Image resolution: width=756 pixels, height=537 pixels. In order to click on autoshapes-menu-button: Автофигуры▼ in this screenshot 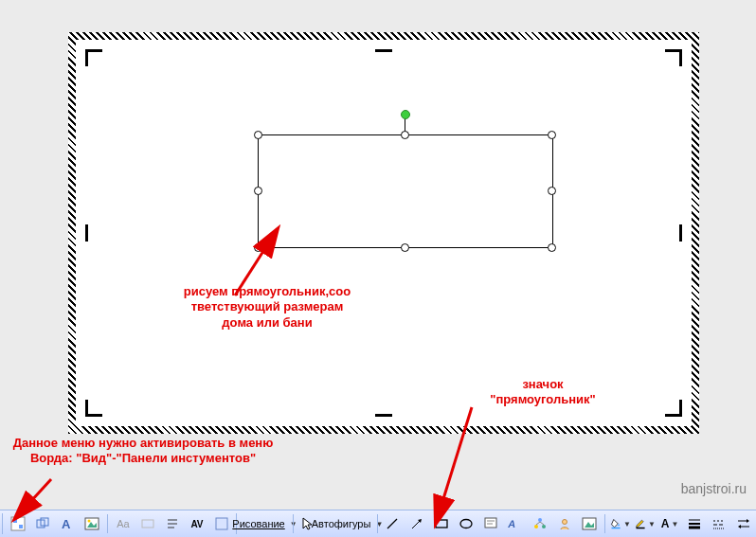, I will do `click(347, 524)`.